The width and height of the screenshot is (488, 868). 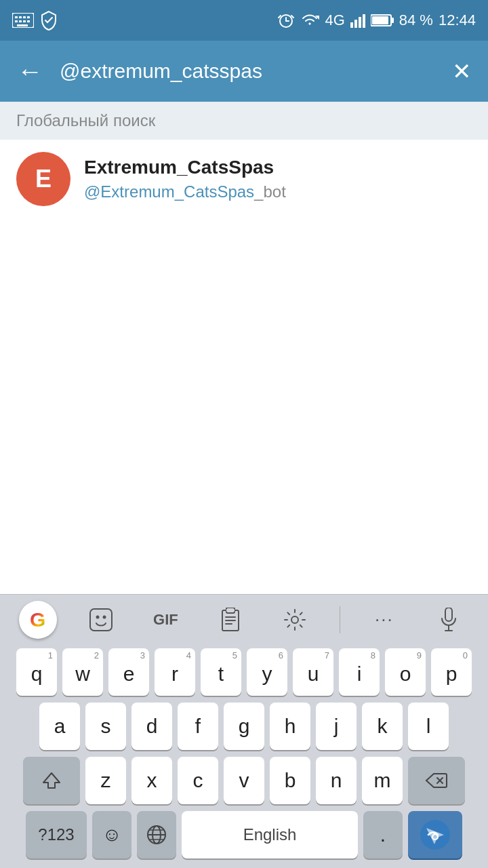 I want to click on numbers-label: ?123, so click(x=56, y=835).